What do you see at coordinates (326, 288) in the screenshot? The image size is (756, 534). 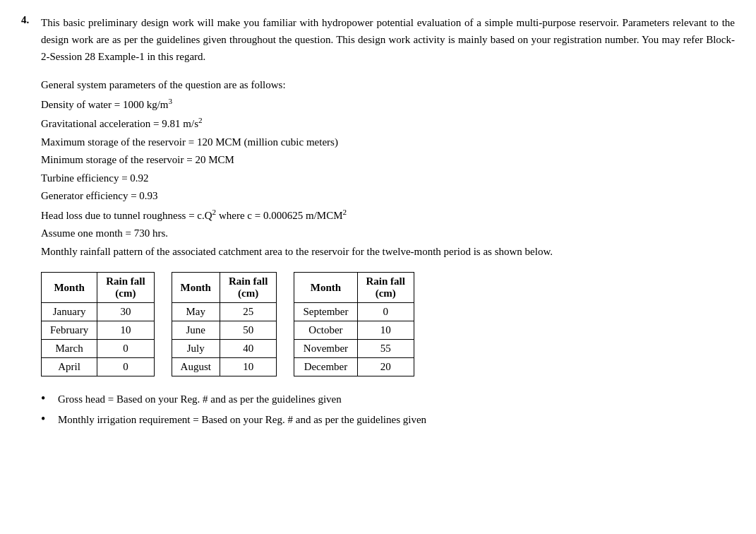 I see `table3-header-month: Month` at bounding box center [326, 288].